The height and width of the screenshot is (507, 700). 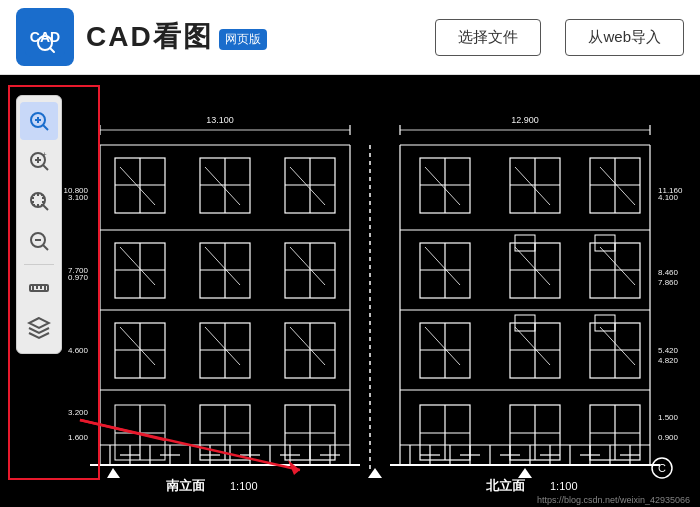 I want to click on zoom-region-button, so click(x=39, y=201).